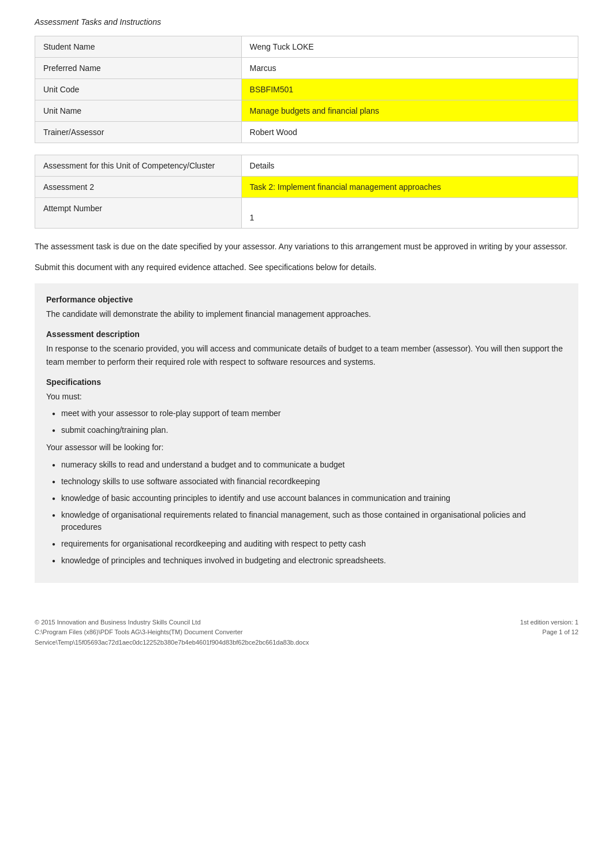  What do you see at coordinates (309, 413) in the screenshot?
I see `list-item: meet with your assessor to role-play sup…` at bounding box center [309, 413].